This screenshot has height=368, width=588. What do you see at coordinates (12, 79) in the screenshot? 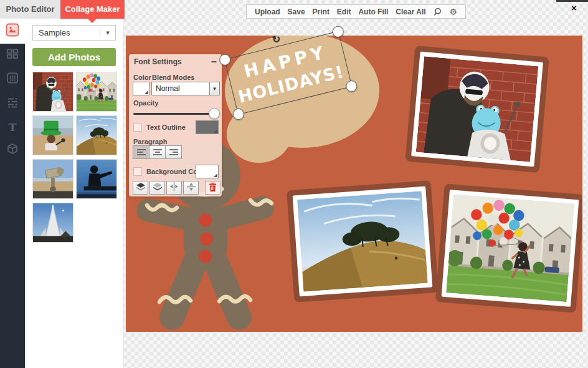
I see `grid-dots-icon` at bounding box center [12, 79].